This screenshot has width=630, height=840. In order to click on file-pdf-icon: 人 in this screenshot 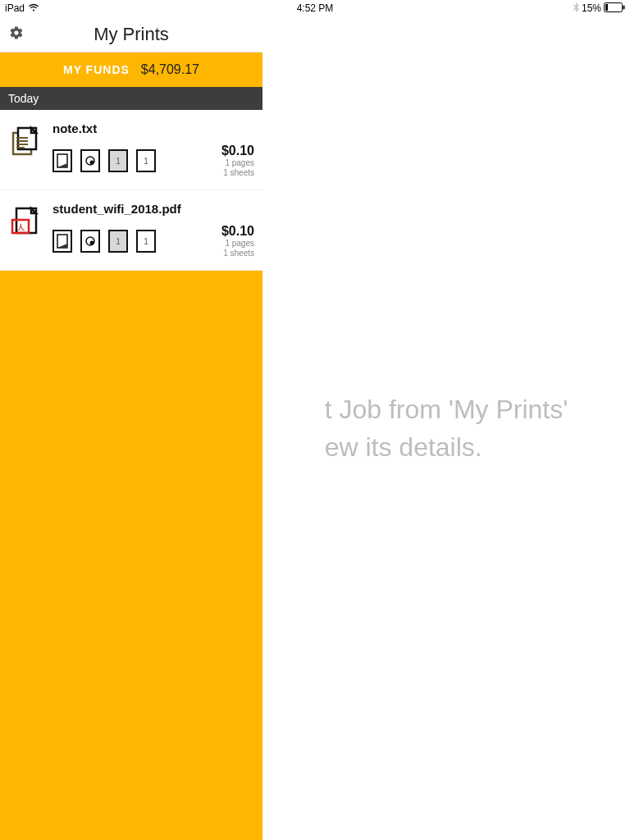, I will do `click(25, 221)`.